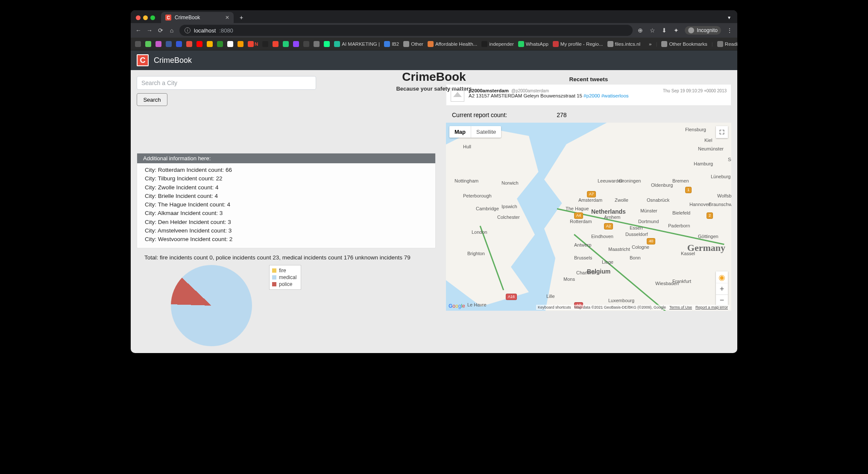 This screenshot has height=474, width=868. Describe the element at coordinates (722, 277) in the screenshot. I see `pegman-button: ◉` at that location.